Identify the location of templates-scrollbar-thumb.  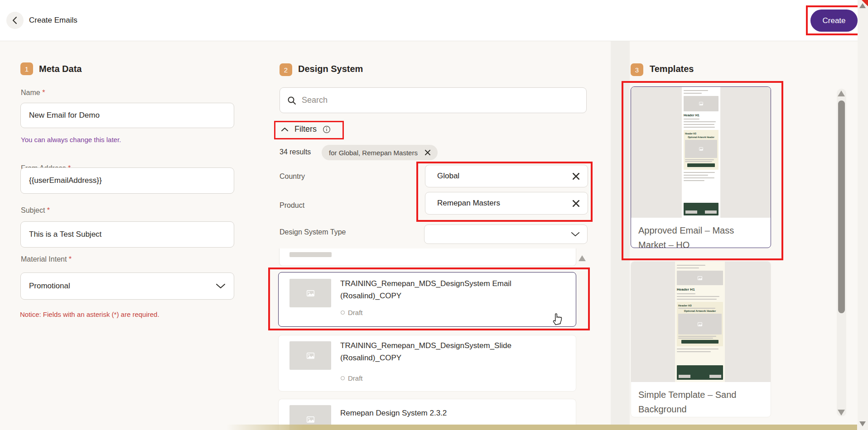
(842, 207).